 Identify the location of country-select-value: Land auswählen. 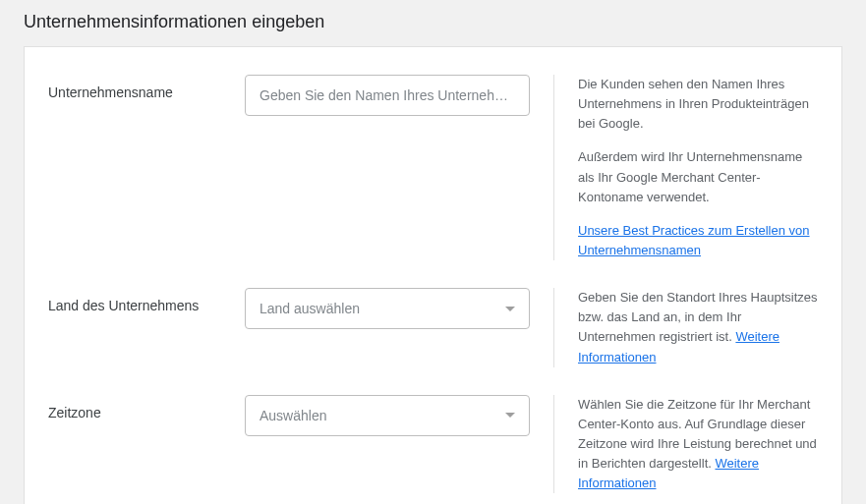
(310, 308).